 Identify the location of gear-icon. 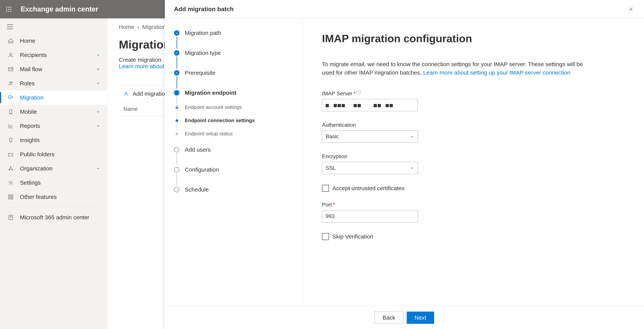
(11, 182).